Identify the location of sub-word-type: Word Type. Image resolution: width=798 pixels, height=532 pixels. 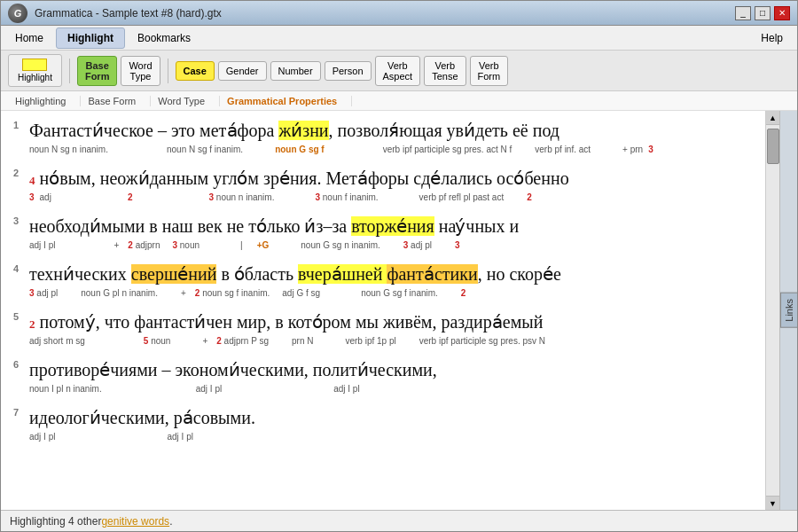
(185, 101).